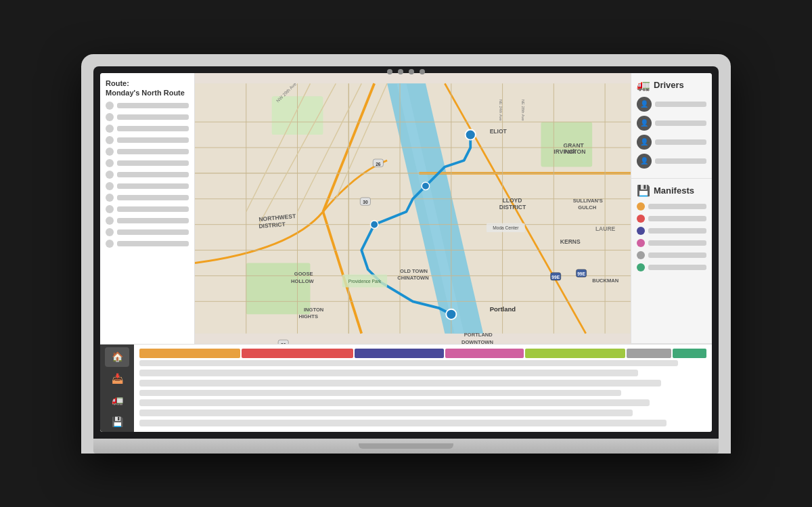 Image resolution: width=812 pixels, height=507 pixels. I want to click on svg-text: NE 24th Ave, so click(501, 110).